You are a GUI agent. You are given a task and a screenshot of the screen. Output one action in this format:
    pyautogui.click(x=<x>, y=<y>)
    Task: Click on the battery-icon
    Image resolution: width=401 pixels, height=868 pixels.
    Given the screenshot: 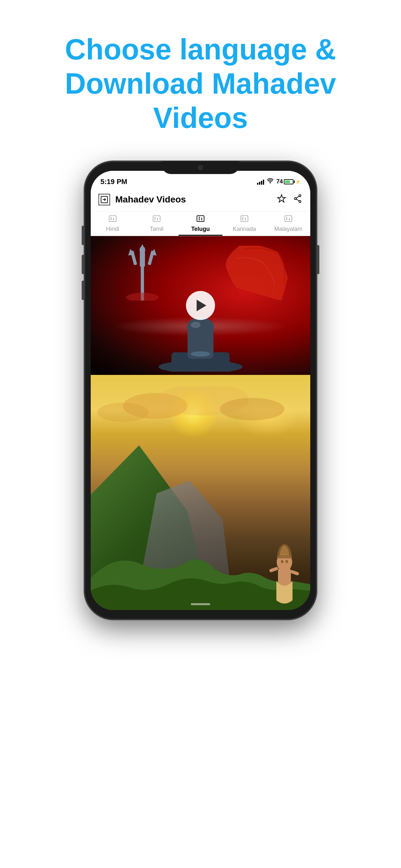 What is the action you would take?
    pyautogui.click(x=288, y=182)
    